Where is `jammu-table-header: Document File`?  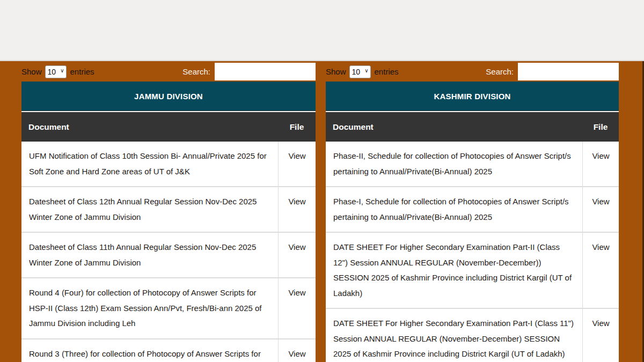 jammu-table-header: Document File is located at coordinates (169, 127).